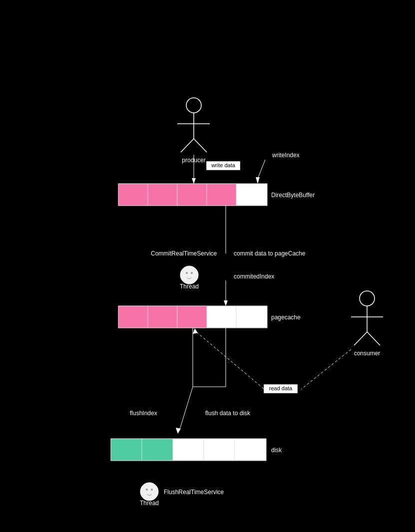 This screenshot has height=532, width=415. What do you see at coordinates (149, 503) in the screenshot?
I see `flush-thread-label: Thread` at bounding box center [149, 503].